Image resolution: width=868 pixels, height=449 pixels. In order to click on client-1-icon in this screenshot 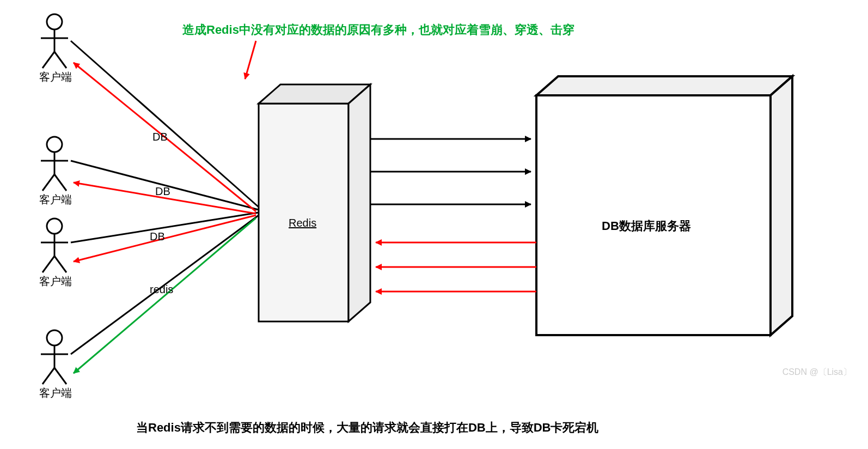, I will do `click(54, 41)`.